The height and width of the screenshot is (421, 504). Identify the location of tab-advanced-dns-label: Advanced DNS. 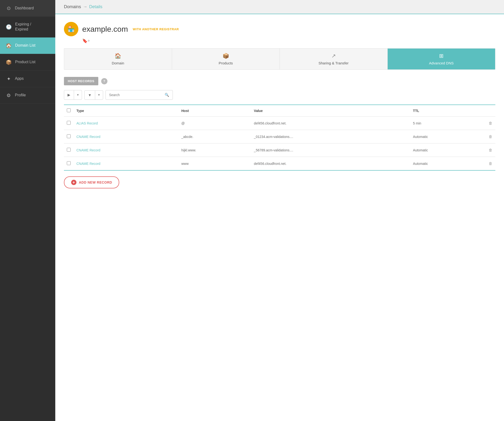
(441, 63).